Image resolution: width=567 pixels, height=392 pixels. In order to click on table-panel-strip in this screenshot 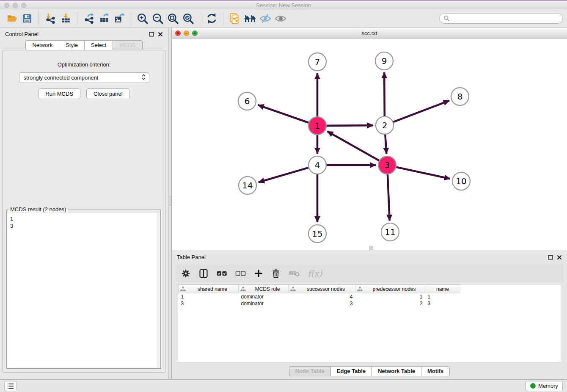, I will do `click(369, 364)`.